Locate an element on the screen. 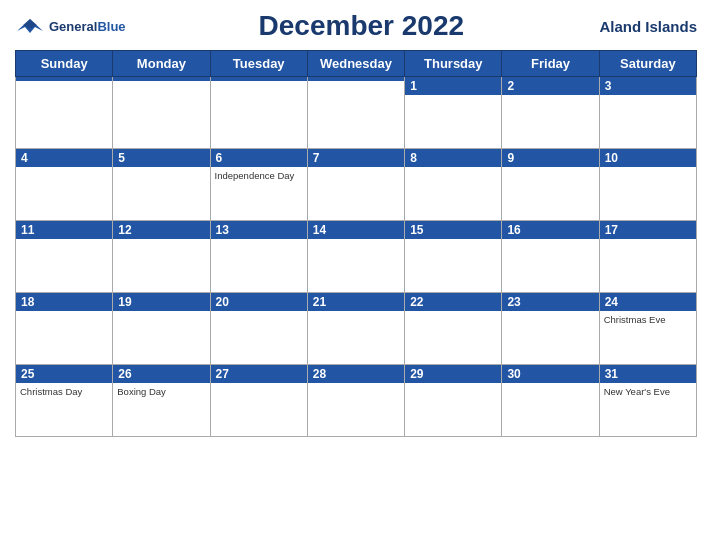  day-cell: 7 is located at coordinates (356, 185).